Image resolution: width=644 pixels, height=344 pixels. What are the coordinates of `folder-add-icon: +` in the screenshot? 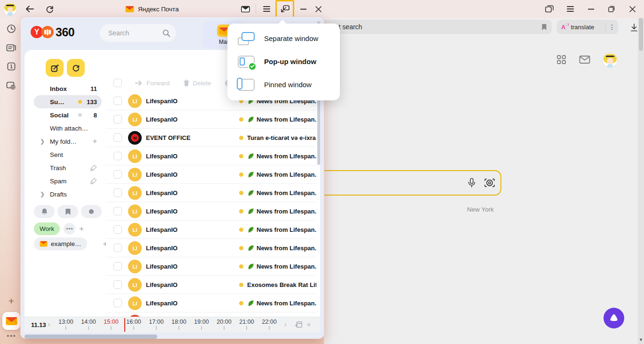 It's located at (95, 141).